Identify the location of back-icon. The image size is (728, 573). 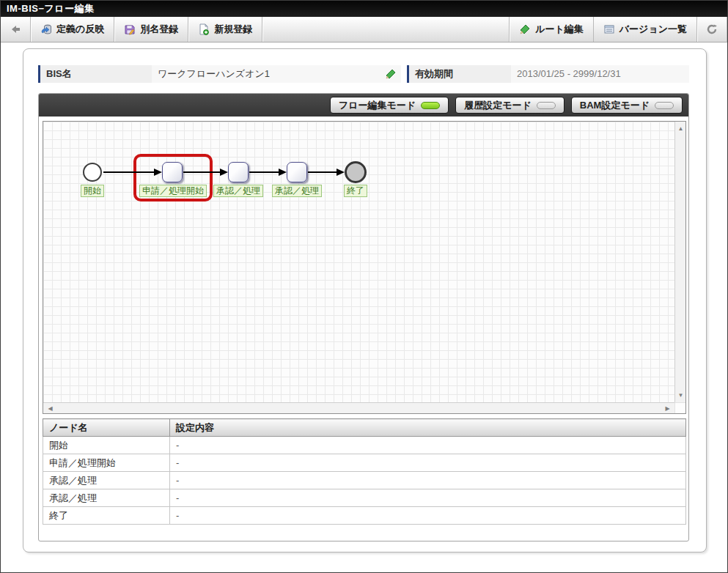
(15, 29).